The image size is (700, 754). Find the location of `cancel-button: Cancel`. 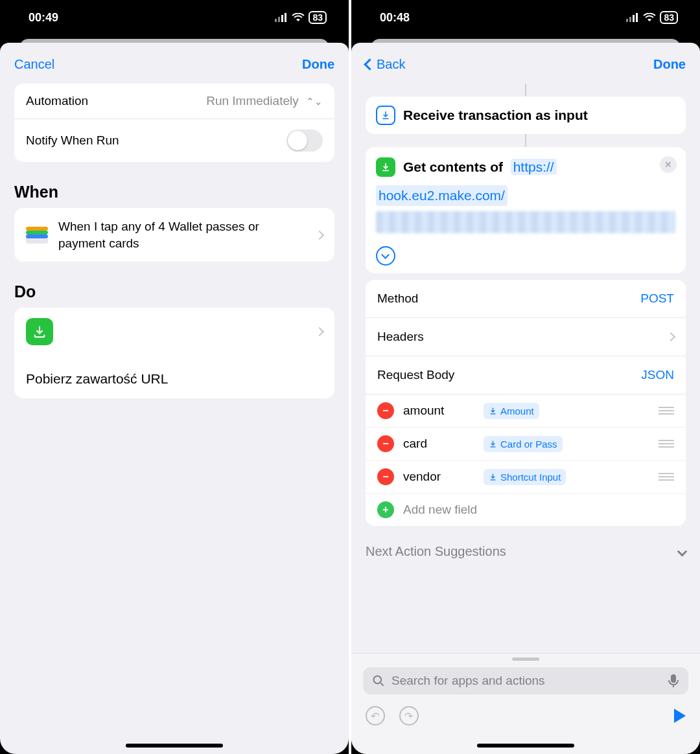

cancel-button: Cancel is located at coordinates (34, 65).